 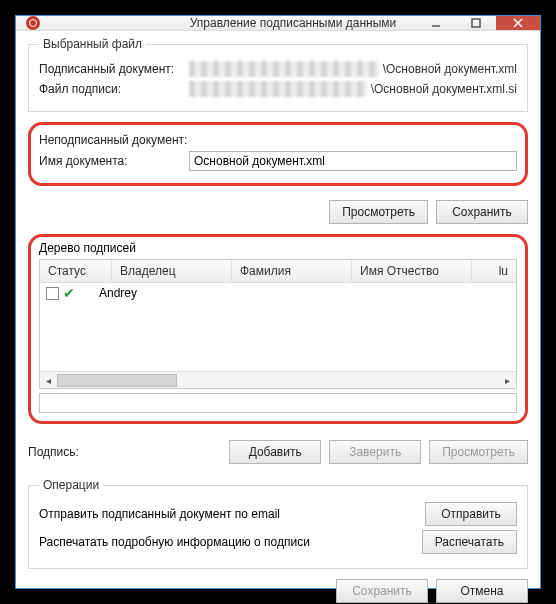 What do you see at coordinates (482, 591) in the screenshot?
I see `cancel-button: Отмена` at bounding box center [482, 591].